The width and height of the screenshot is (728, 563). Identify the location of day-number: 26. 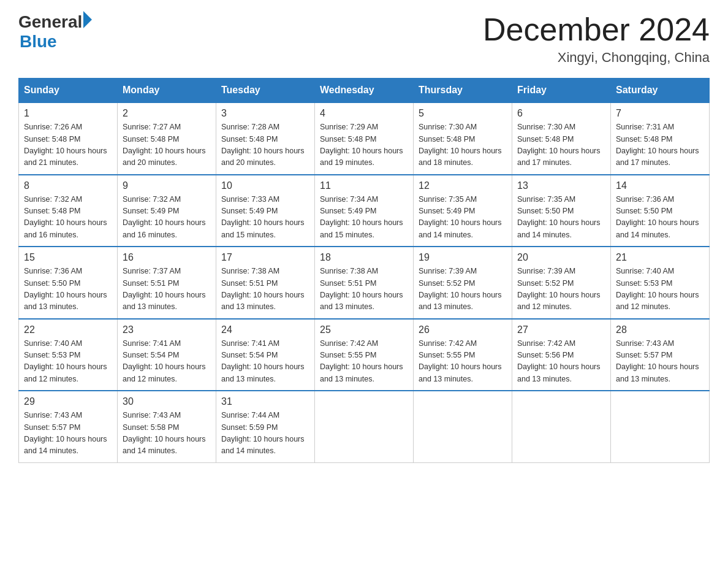
(463, 330).